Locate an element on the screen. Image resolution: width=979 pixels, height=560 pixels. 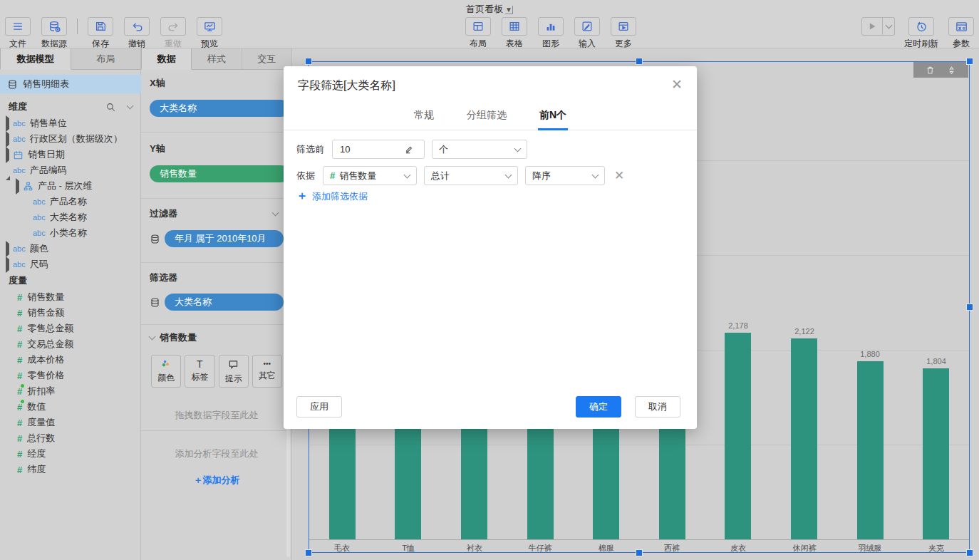
dimension-item: 产品 - 层次维 is located at coordinates (71, 186).